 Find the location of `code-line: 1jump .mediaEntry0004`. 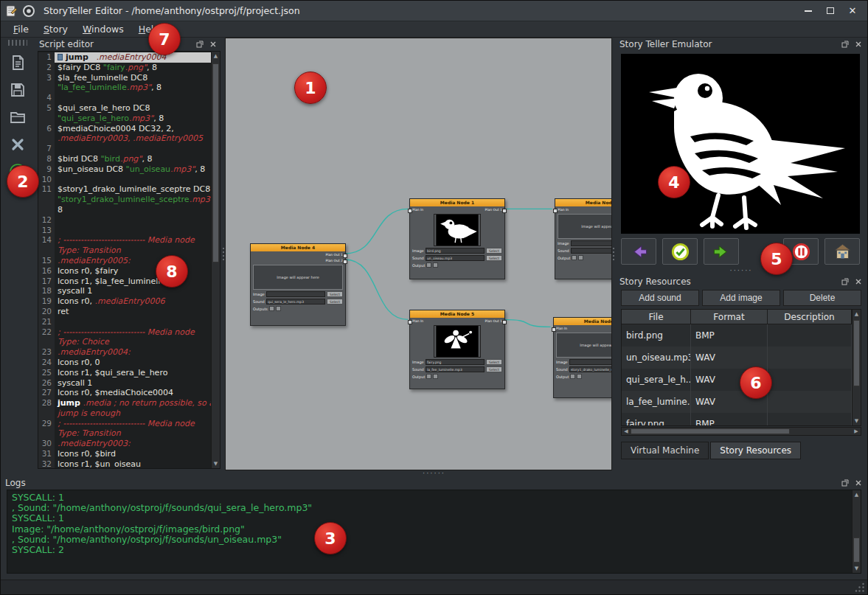

code-line: 1jump .mediaEntry0004 is located at coordinates (125, 58).